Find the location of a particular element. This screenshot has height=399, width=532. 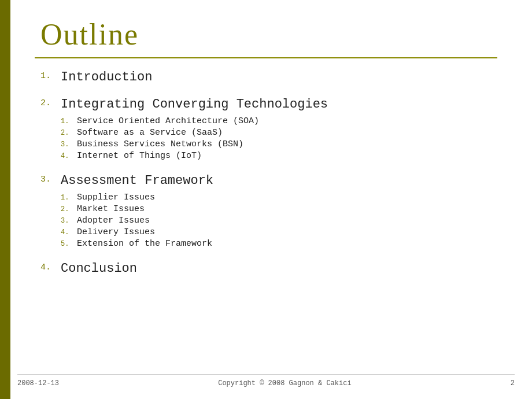

sub-item-3-5: 5. Extension of the Framework is located at coordinates (279, 244).